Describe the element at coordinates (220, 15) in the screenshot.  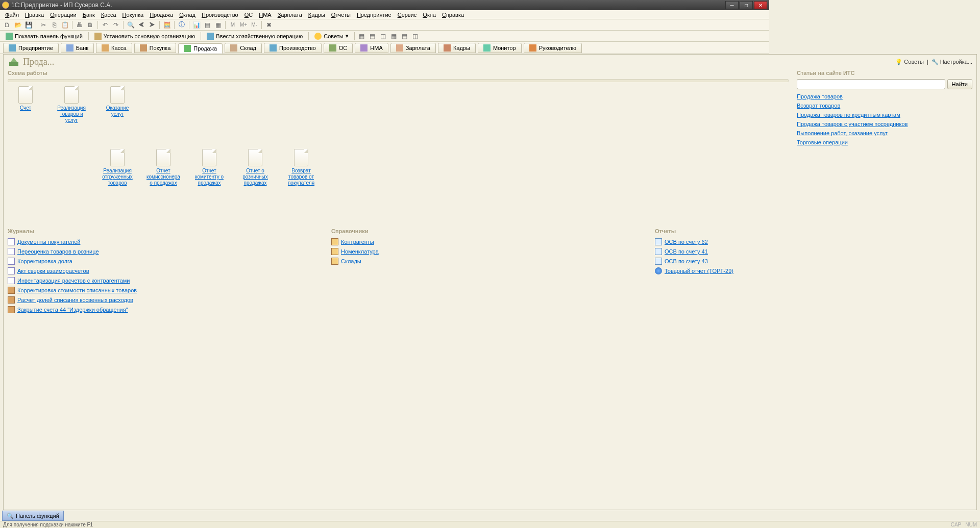
I see `menu-production: Производство` at that location.